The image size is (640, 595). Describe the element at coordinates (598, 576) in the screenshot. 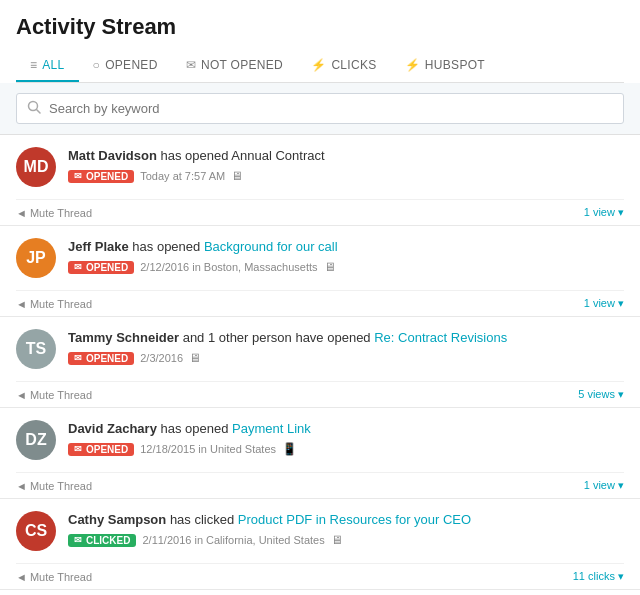

I see `view-count: 11 clicks ▾` at that location.